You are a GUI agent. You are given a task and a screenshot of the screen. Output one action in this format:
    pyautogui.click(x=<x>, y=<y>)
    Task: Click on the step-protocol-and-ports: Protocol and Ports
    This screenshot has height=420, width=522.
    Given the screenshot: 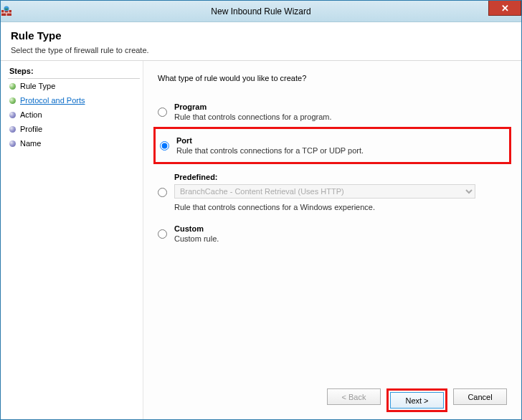 What is the action you would take?
    pyautogui.click(x=75, y=100)
    